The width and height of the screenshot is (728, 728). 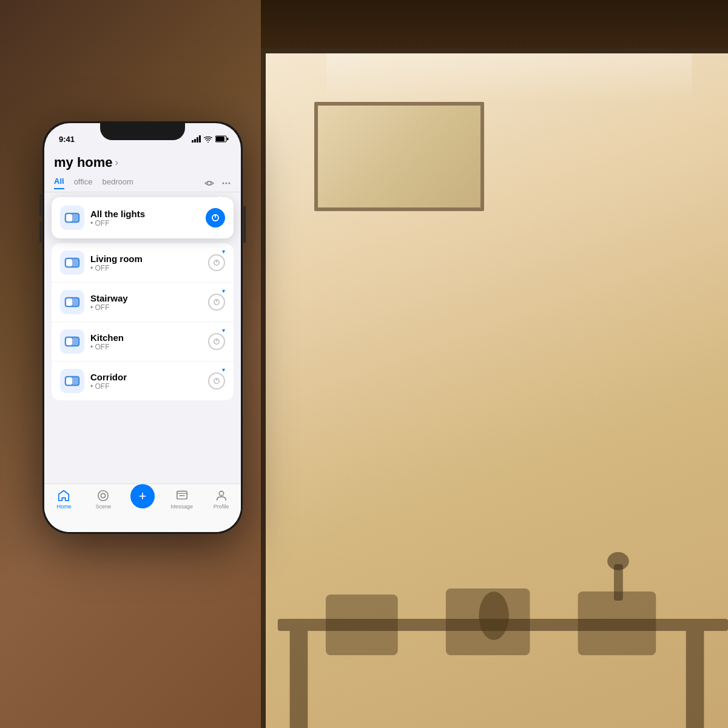 I want to click on switch-icon, so click(x=72, y=218).